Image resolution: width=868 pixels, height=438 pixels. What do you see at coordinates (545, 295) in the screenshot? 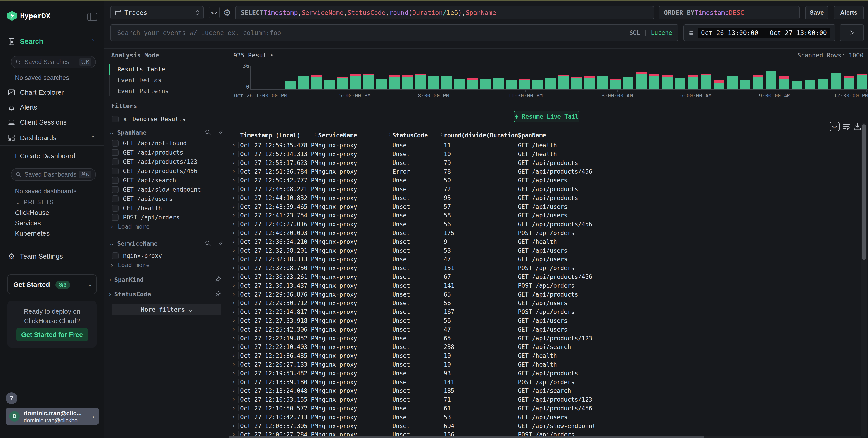
I see `table-row: ›Oct 27 12:29:36.876 PMnginx-proxyUnset6…` at bounding box center [545, 295].